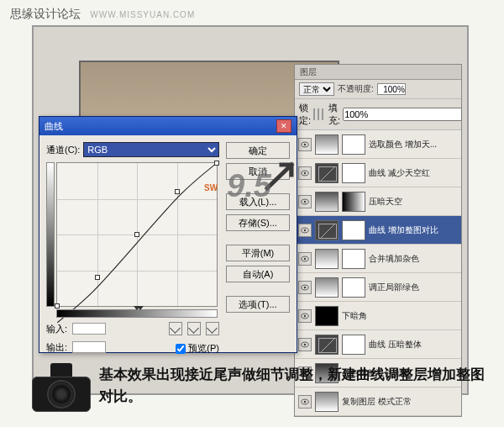 The image size is (504, 427). What do you see at coordinates (394, 259) in the screenshot?
I see `layer-name: 合并填加杂色` at bounding box center [394, 259].